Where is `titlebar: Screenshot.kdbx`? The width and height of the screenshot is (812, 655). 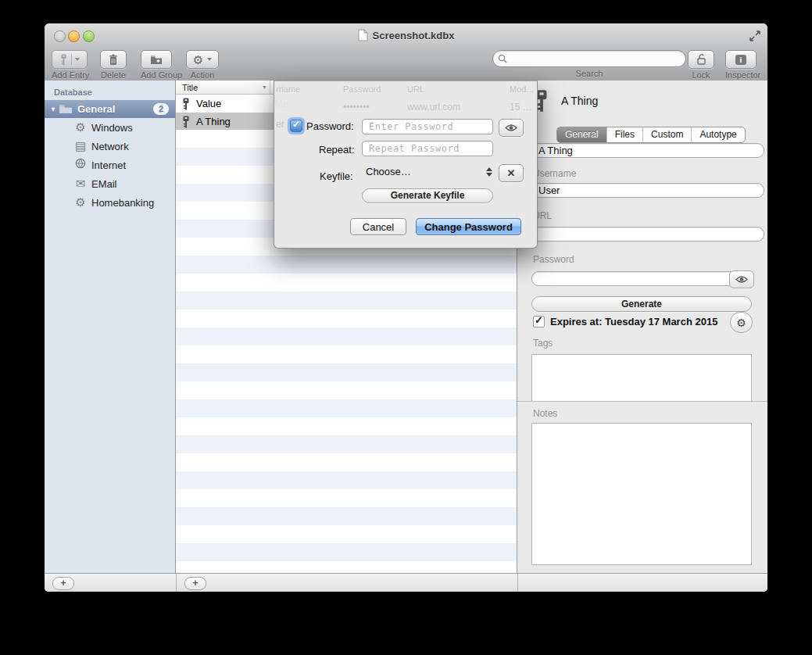 titlebar: Screenshot.kdbx is located at coordinates (406, 35).